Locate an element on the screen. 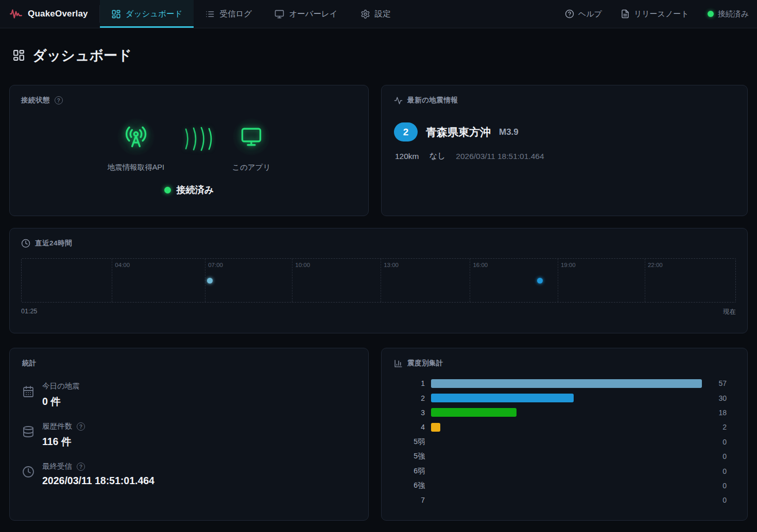 The width and height of the screenshot is (757, 532). intensity-row: 318 is located at coordinates (565, 413).